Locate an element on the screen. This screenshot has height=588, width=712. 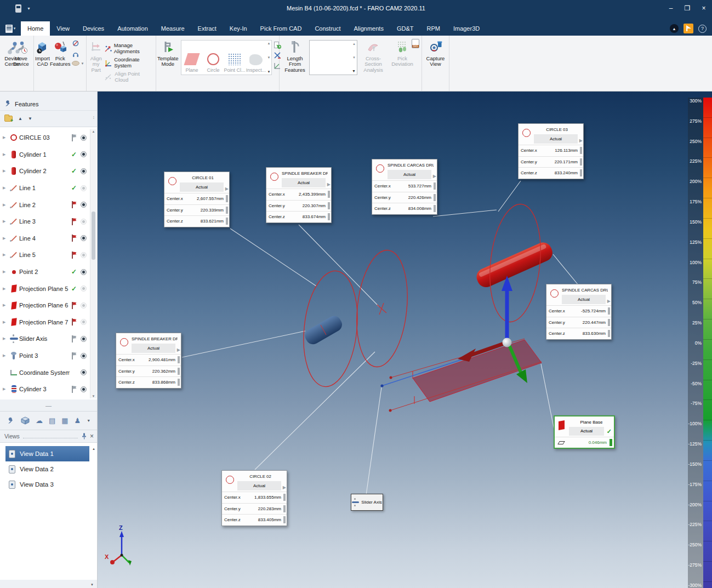
maximize-button: ❐ is located at coordinates (687, 8).